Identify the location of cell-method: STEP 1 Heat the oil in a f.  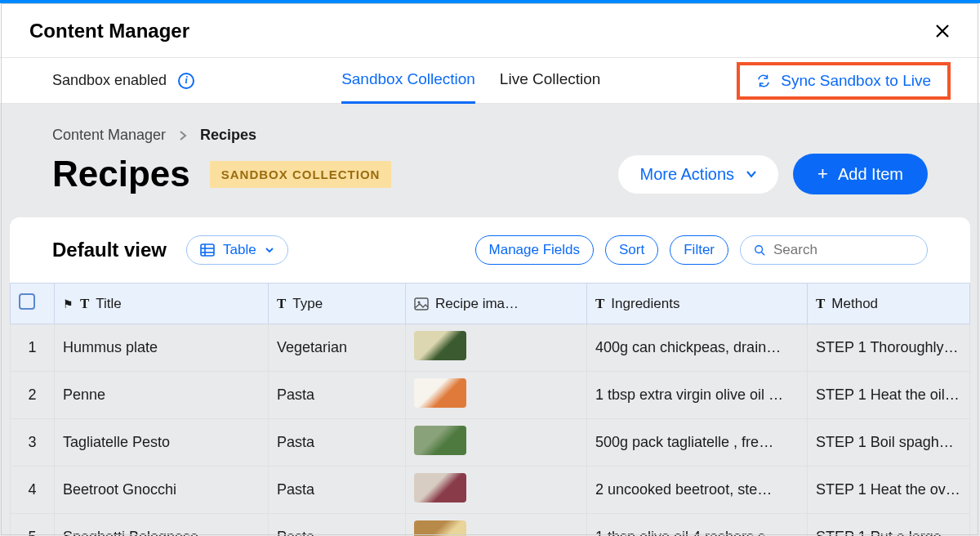
(889, 395).